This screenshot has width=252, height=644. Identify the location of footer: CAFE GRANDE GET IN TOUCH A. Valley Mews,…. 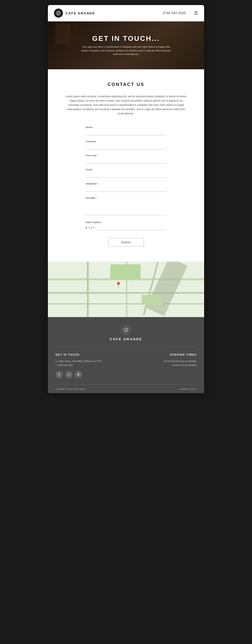
(126, 355).